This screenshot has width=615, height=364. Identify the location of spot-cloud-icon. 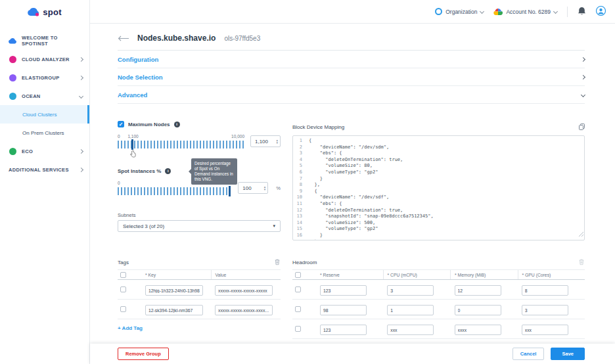
(34, 12).